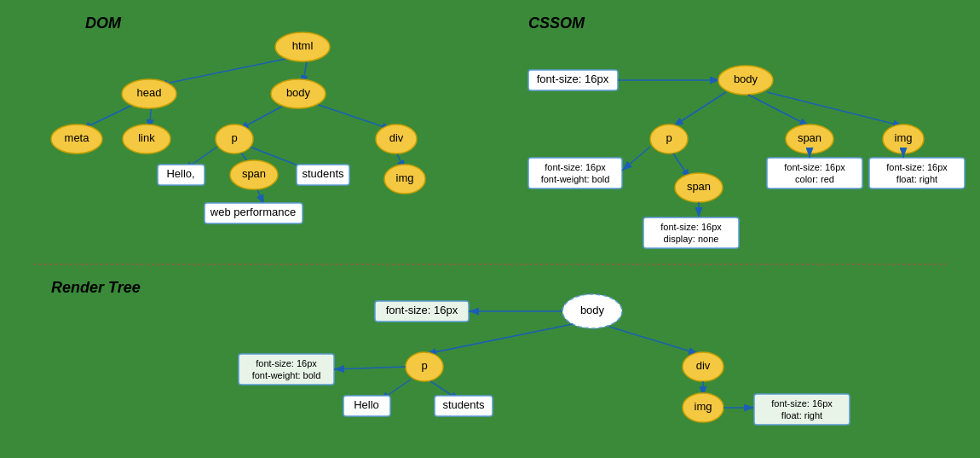 Image resolution: width=980 pixels, height=458 pixels. Describe the element at coordinates (252, 212) in the screenshot. I see `dom-webperf-label: web performance` at that location.